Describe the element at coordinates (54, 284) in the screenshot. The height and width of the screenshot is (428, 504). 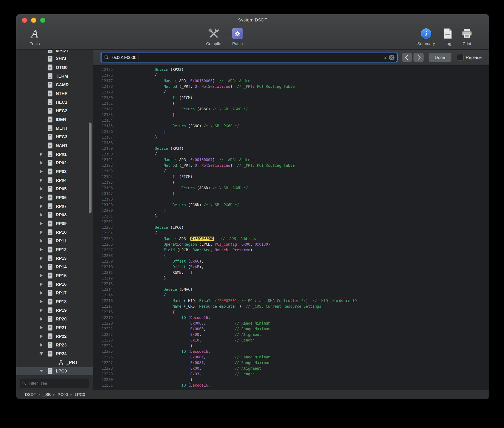
I see `tree-item-rp16: RP16` at that location.